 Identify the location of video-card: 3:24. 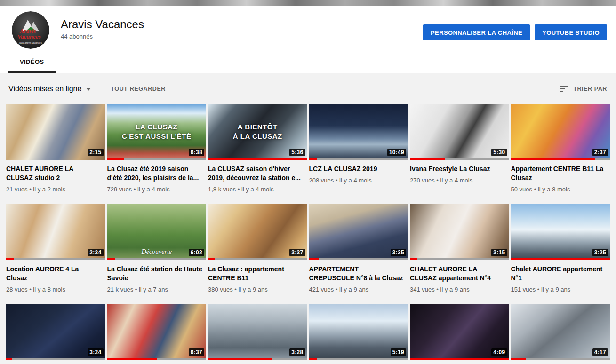
(56, 334).